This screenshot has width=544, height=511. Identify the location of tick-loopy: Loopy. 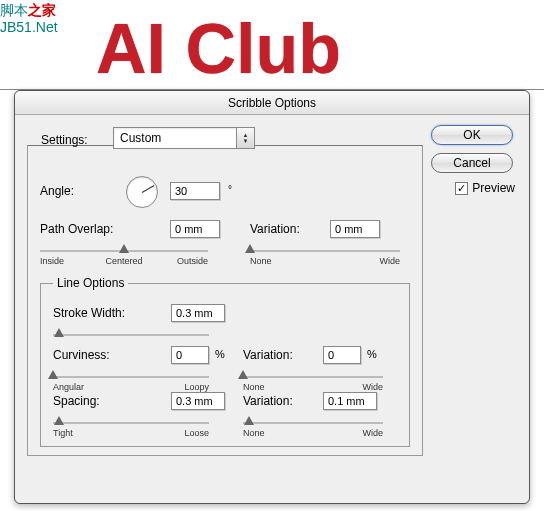
(196, 387).